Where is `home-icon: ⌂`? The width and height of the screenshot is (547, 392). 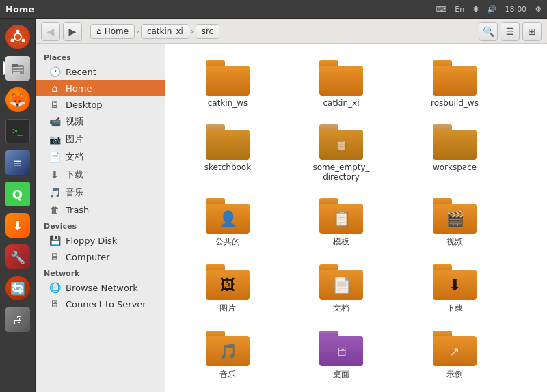
home-icon: ⌂ is located at coordinates (99, 31).